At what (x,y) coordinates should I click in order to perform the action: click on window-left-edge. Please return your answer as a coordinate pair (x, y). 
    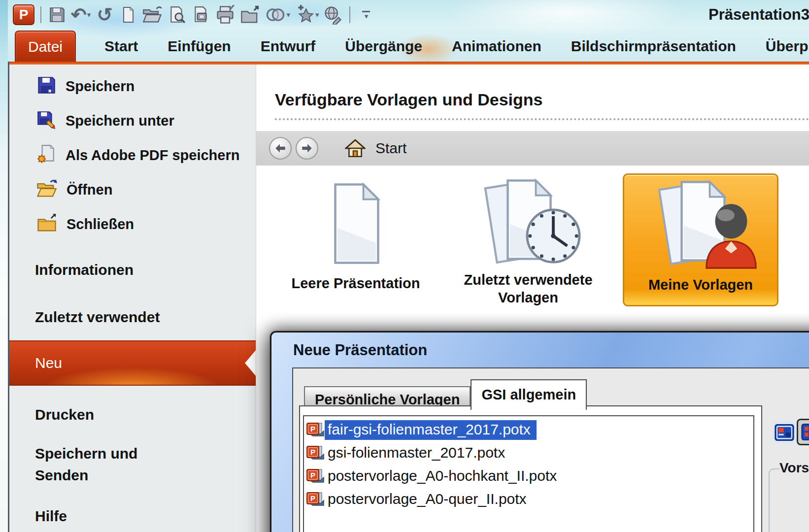
    Looking at the image, I should click on (4, 266).